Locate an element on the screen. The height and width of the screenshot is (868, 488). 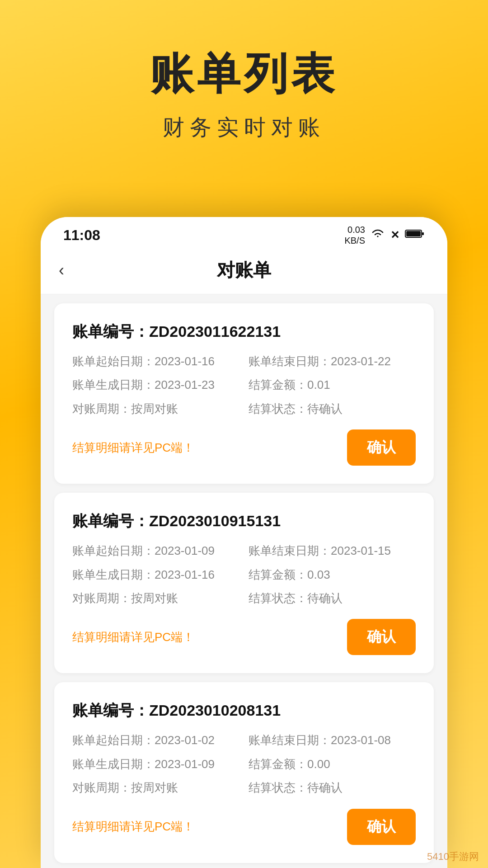
nav-bar: ‹ 对账单 is located at coordinates (244, 271).